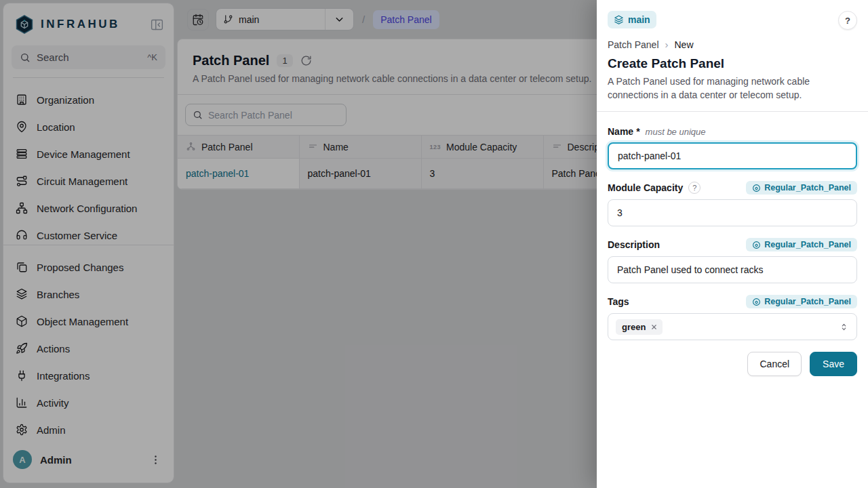  What do you see at coordinates (618, 302) in the screenshot?
I see `tags-label: Tags` at bounding box center [618, 302].